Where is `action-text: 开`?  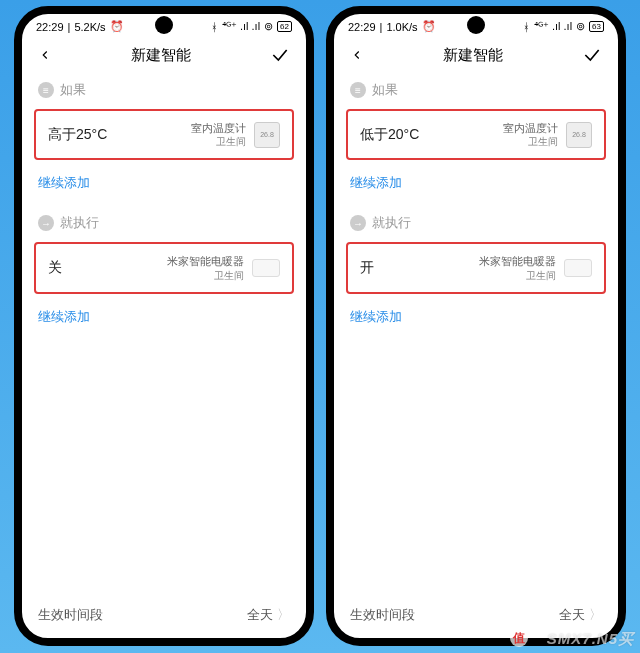
action-text: 开 is located at coordinates (367, 268).